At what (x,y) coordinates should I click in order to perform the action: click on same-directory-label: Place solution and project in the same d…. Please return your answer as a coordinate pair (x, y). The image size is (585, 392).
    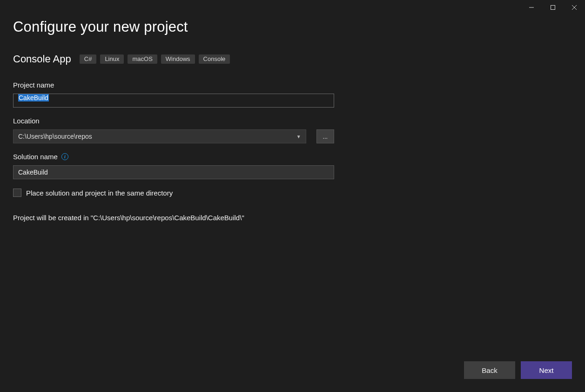
    Looking at the image, I should click on (100, 193).